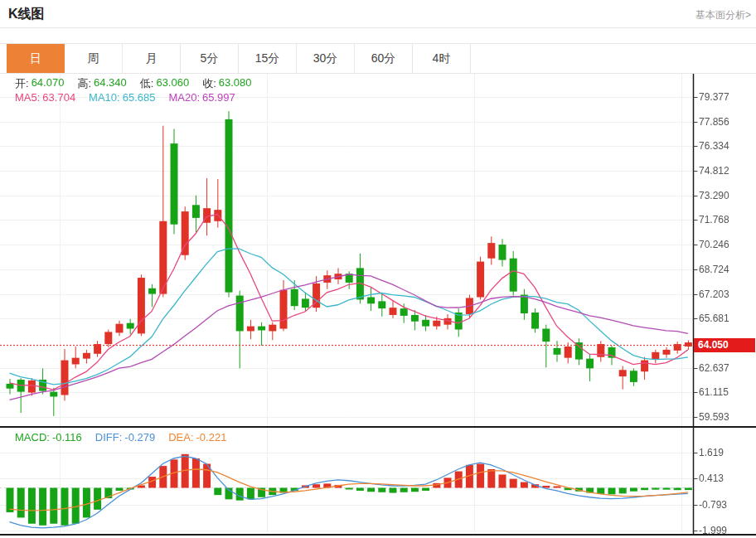  What do you see at coordinates (715, 417) in the screenshot?
I see `price-axis-tick: 59.593` at bounding box center [715, 417].